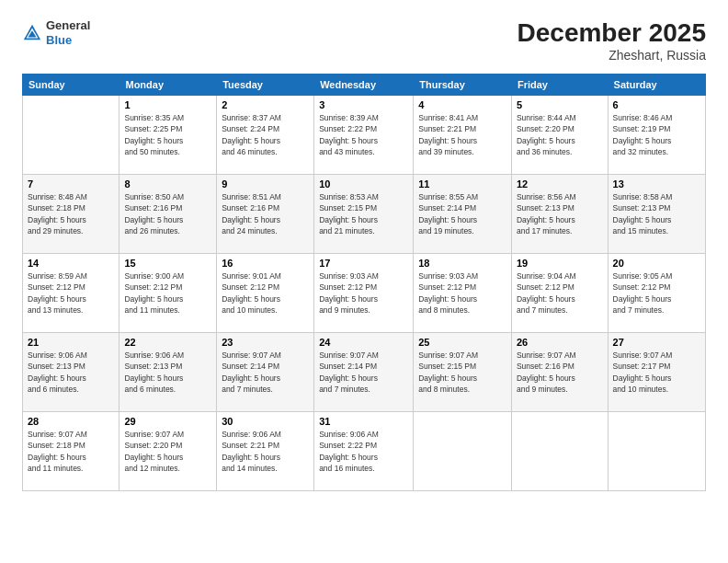 This screenshot has width=728, height=563. Describe the element at coordinates (612, 40) in the screenshot. I see `title-block: December 2025 Zheshart, Russia` at that location.